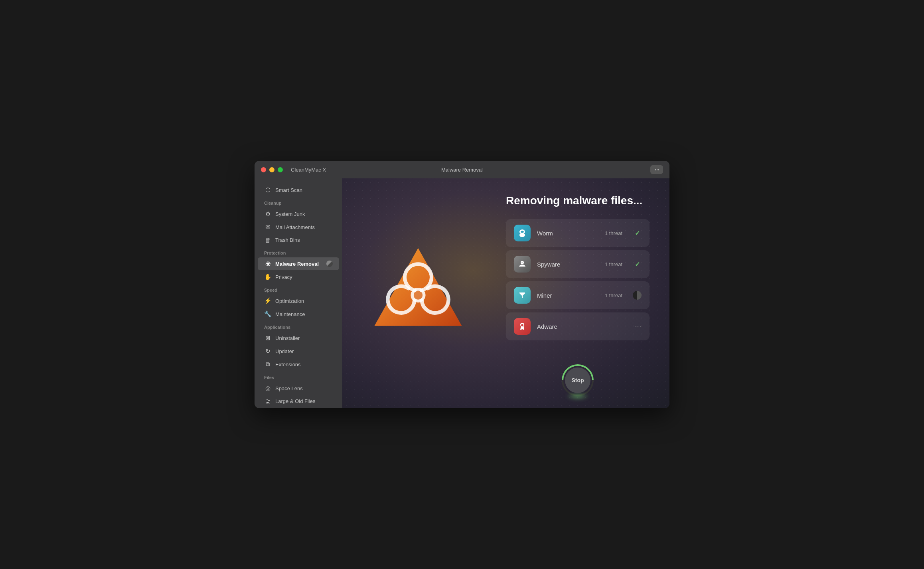 The height and width of the screenshot is (569, 924). I want to click on threat-name-worm: Worm, so click(568, 233).